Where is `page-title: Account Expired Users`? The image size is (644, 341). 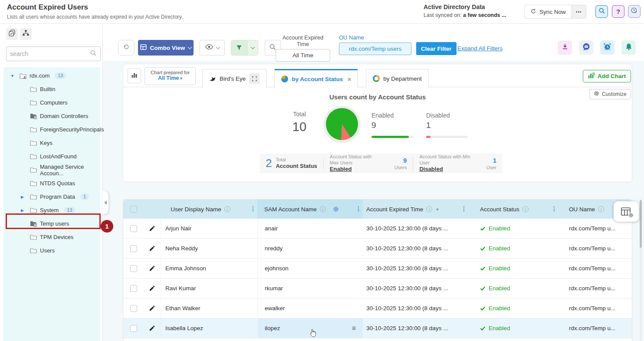 page-title: Account Expired Users is located at coordinates (48, 7).